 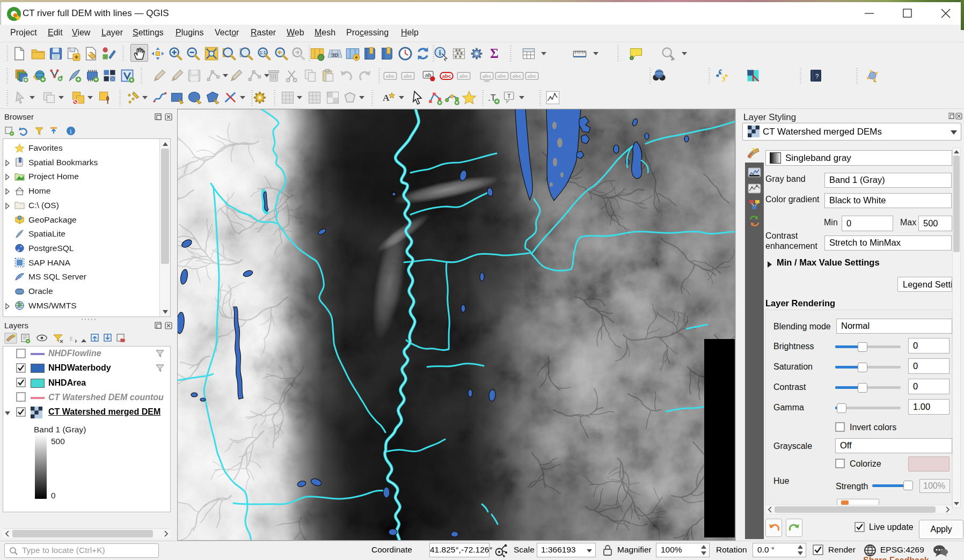 I want to click on svg-text: 3D, so click(x=335, y=55).